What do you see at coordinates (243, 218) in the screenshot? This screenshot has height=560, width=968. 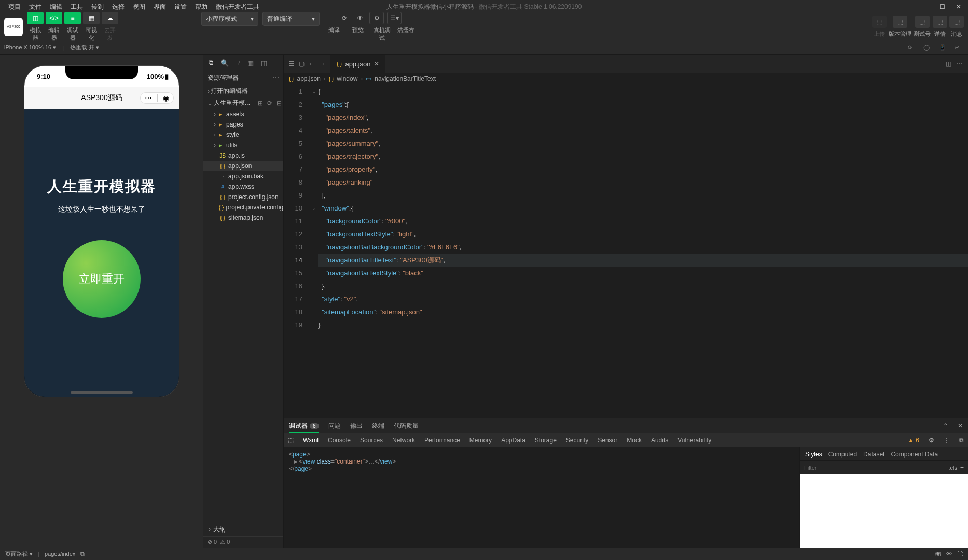 I see `tree-file: { }sitemap.json` at bounding box center [243, 218].